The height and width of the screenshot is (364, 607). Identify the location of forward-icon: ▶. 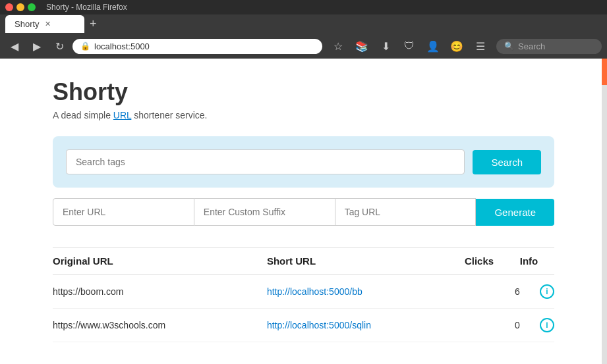
(37, 46).